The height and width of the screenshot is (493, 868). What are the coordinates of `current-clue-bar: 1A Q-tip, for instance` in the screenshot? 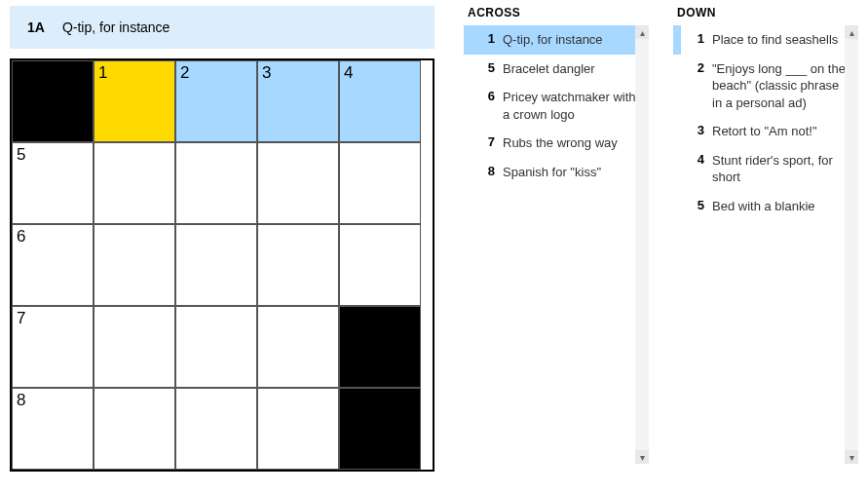 It's located at (222, 27).